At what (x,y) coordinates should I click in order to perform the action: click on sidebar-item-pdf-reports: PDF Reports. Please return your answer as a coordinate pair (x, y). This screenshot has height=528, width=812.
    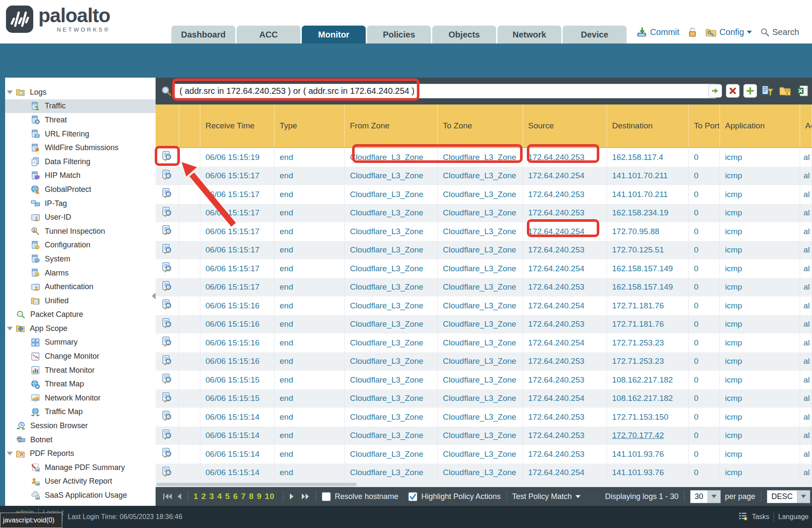
    Looking at the image, I should click on (80, 454).